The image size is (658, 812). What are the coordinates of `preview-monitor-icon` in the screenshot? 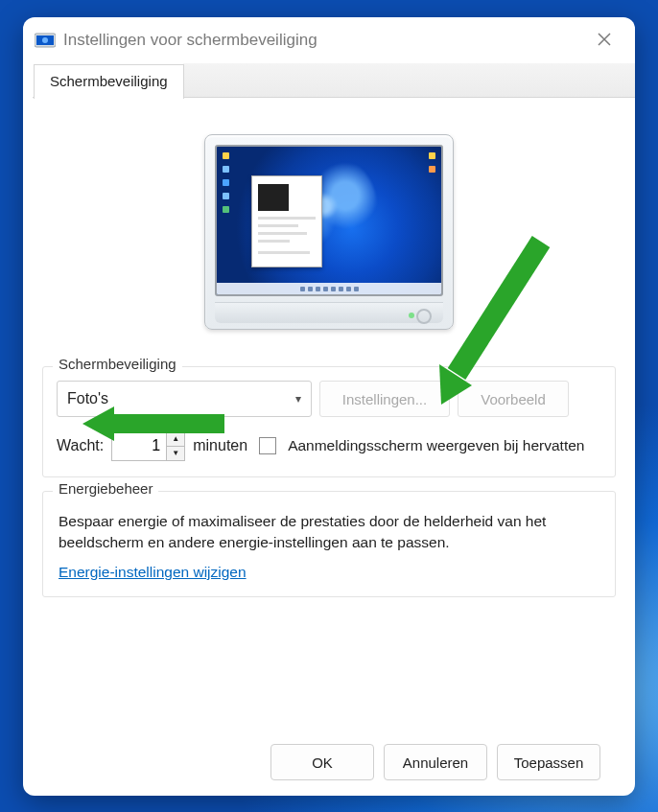 It's located at (329, 232).